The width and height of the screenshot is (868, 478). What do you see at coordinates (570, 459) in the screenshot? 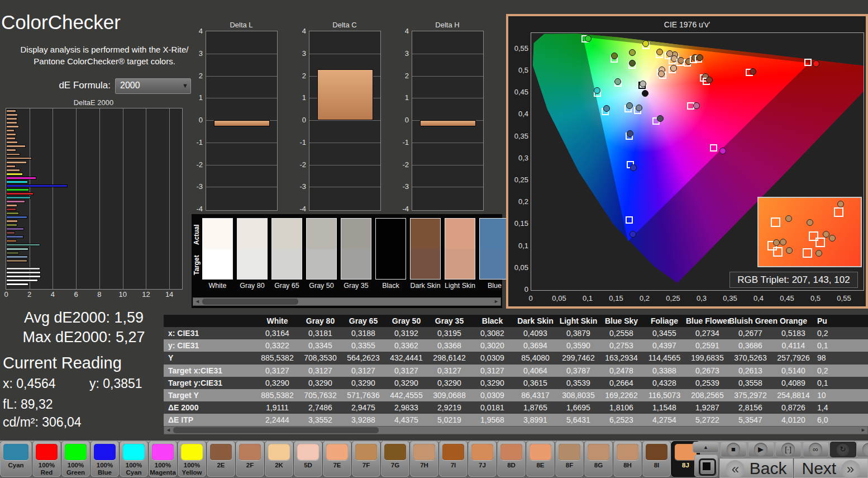
I see `patch-button-8f: 8F` at bounding box center [570, 459].